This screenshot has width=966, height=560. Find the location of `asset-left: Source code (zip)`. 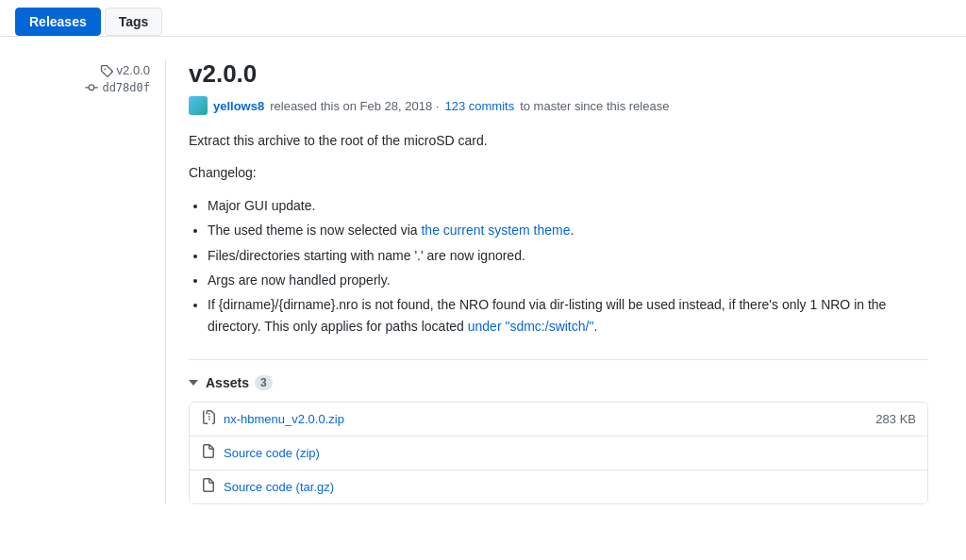

asset-left: Source code (zip) is located at coordinates (260, 453).